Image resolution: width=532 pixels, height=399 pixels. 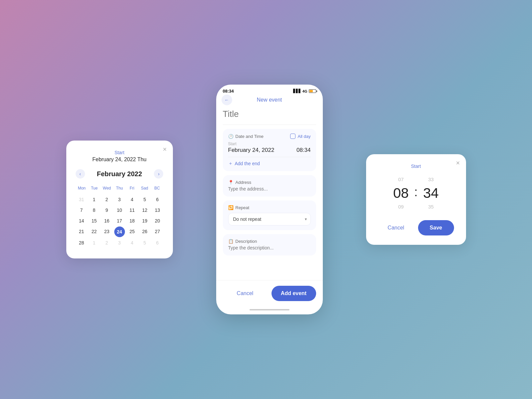 What do you see at coordinates (157, 188) in the screenshot?
I see `day-header-bc: BC` at bounding box center [157, 188].